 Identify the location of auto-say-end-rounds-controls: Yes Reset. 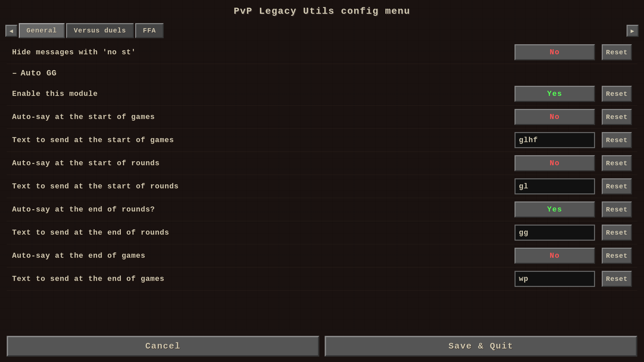
(573, 209).